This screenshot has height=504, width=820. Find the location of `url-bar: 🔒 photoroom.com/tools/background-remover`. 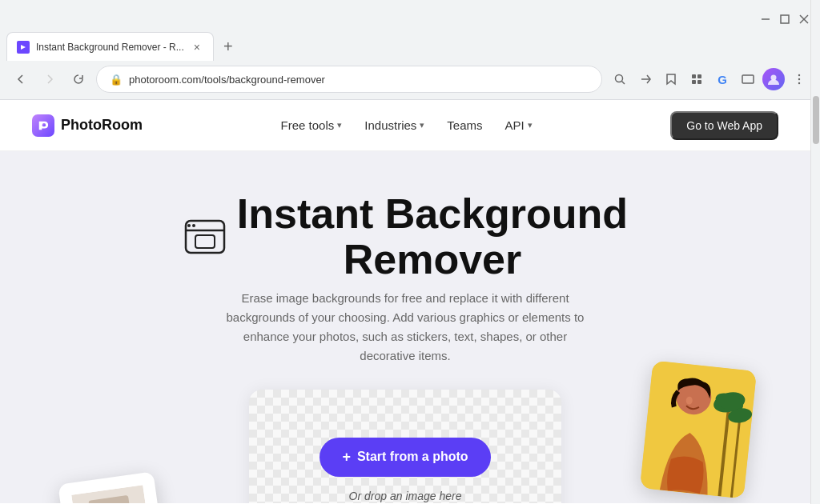

url-bar: 🔒 photoroom.com/tools/background-remover is located at coordinates (349, 79).